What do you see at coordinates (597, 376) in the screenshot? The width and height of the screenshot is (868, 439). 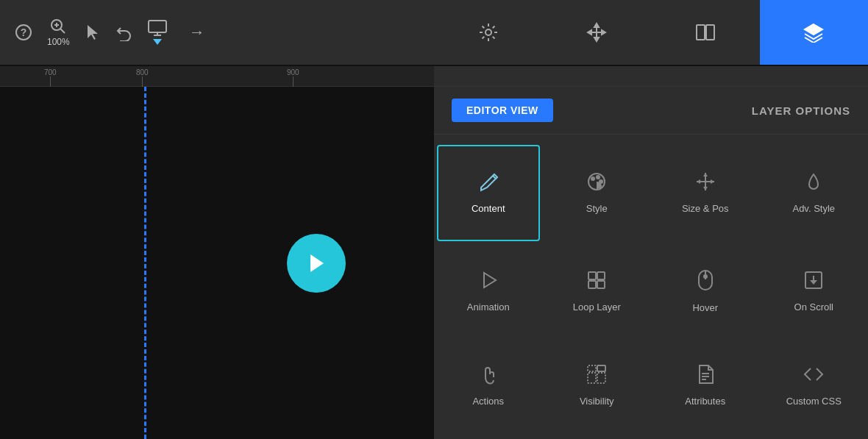 I see `image-grid-icon` at bounding box center [597, 376].